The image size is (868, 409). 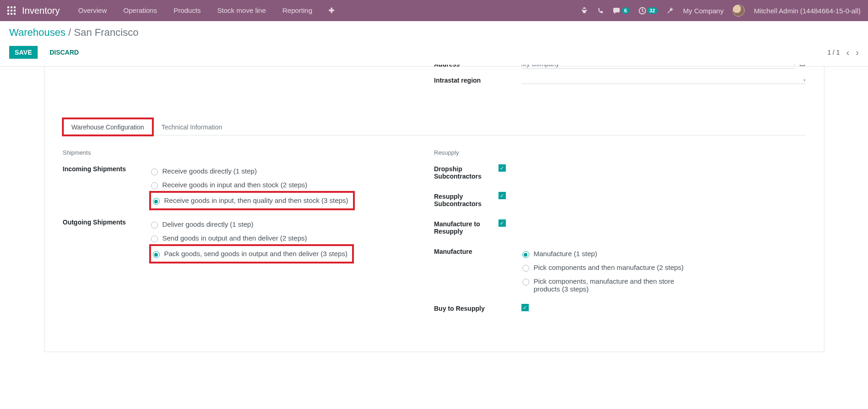 What do you see at coordinates (108, 127) in the screenshot?
I see `tab-warehouse-configuration: Warehouse Configuration` at bounding box center [108, 127].